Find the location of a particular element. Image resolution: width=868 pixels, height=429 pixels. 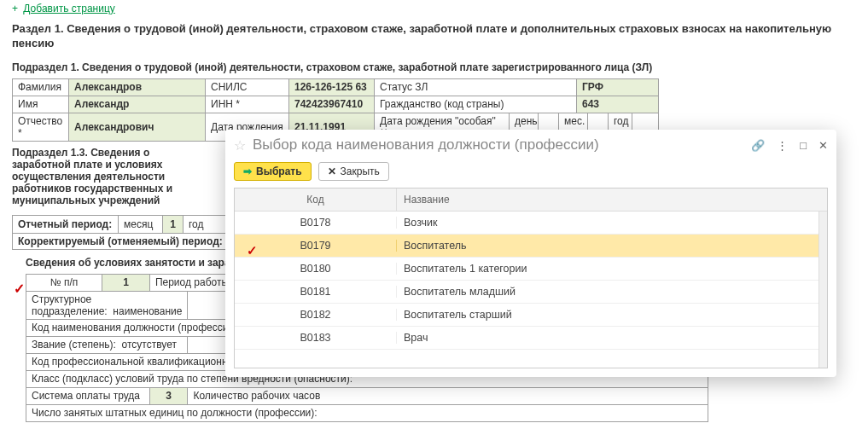

grid-row: B0178Возчик is located at coordinates (527, 223).